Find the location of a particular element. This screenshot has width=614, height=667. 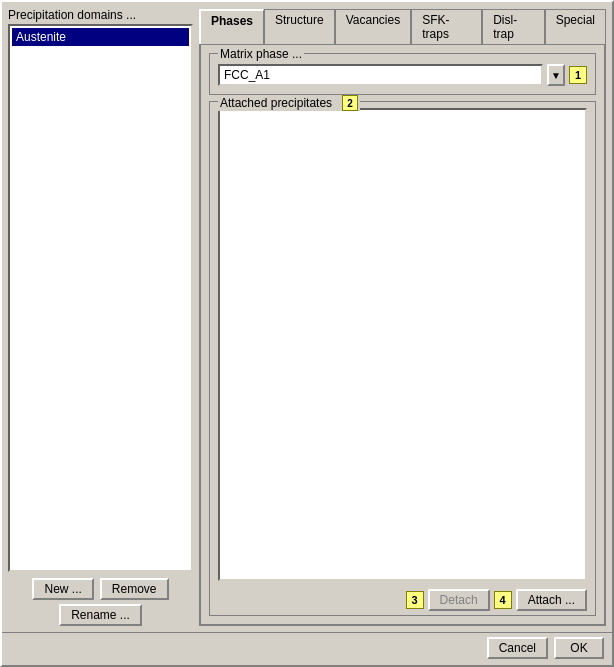

attached-precipitates-label: Attached precipitates 2 is located at coordinates (289, 103).